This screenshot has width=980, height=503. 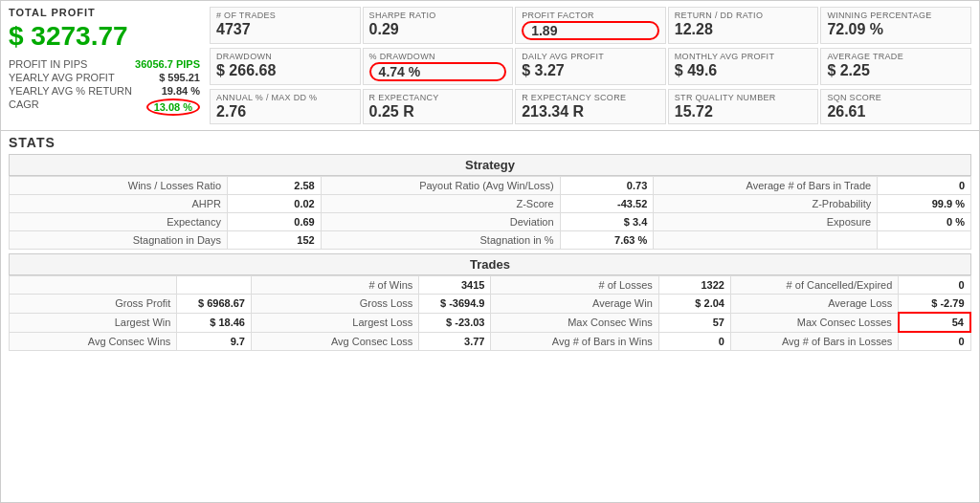 I want to click on metric-trades-value: 4737, so click(x=285, y=30).